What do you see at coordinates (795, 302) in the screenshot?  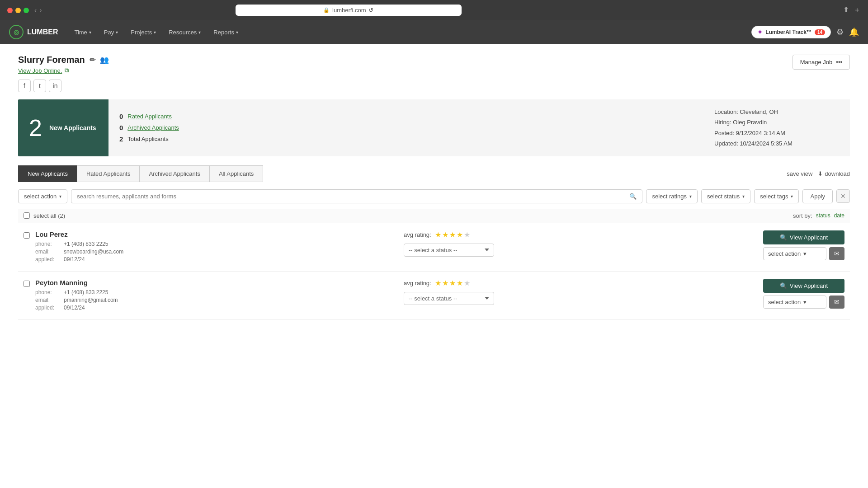 I see `select-action-button-2: select action ▾` at bounding box center [795, 302].